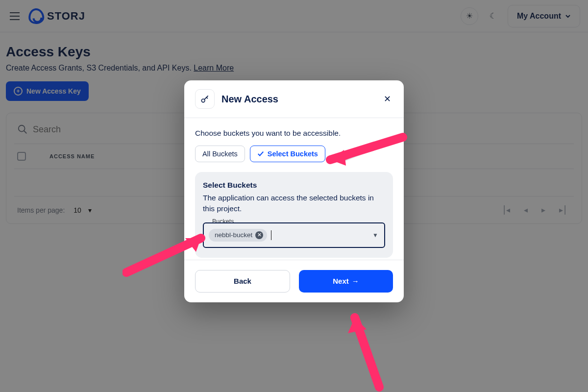  What do you see at coordinates (271, 235) in the screenshot?
I see `text-cursor` at bounding box center [271, 235].